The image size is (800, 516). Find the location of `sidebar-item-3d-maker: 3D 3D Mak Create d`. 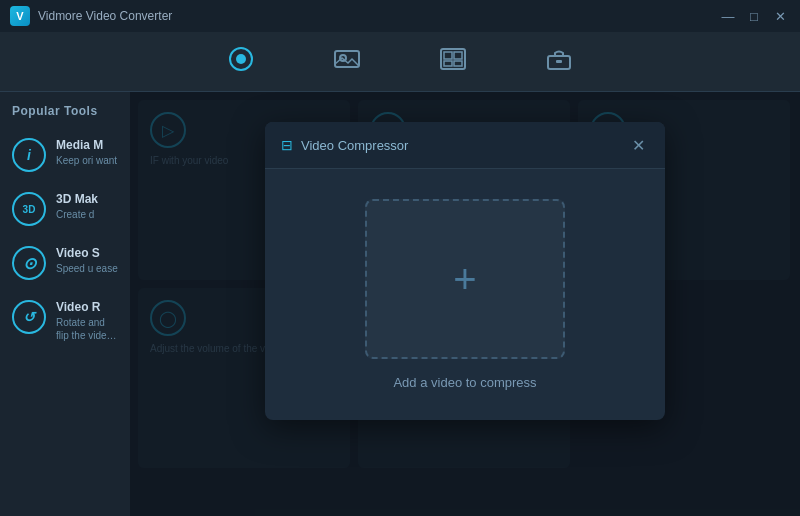

sidebar-item-3d-maker: 3D 3D Mak Create d is located at coordinates (65, 209).